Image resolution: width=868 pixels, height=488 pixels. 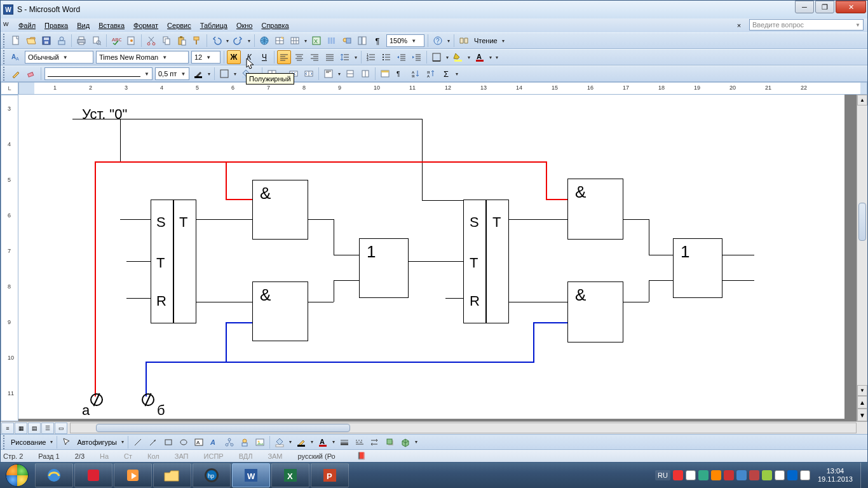 I want to click on textbox-tool: A, so click(x=199, y=442).